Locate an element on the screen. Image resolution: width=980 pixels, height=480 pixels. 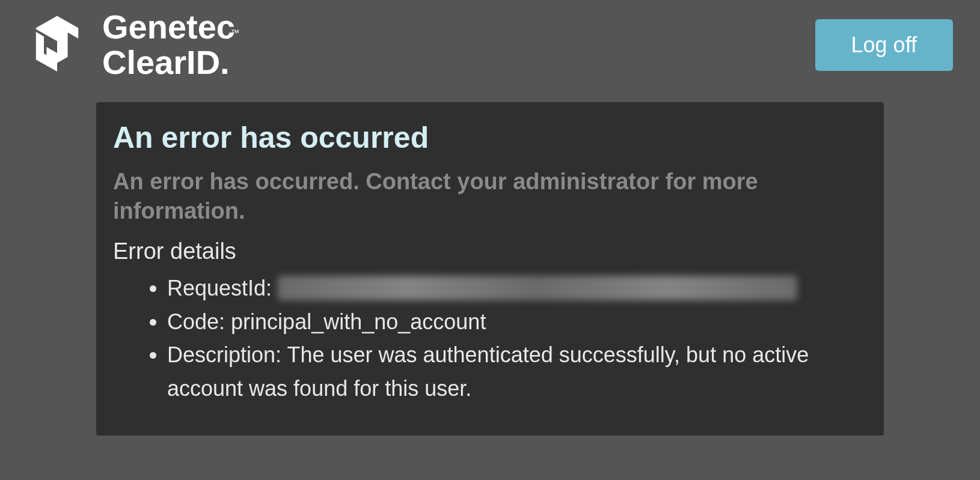
request-id-label: RequestId: is located at coordinates (219, 288).